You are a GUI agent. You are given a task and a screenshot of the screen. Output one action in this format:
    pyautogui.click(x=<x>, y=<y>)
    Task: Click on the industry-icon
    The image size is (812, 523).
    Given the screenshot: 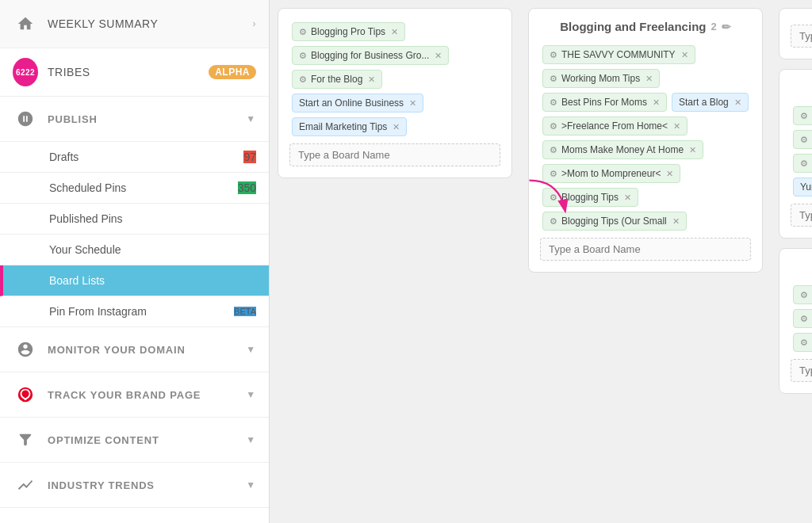 What is the action you would take?
    pyautogui.click(x=25, y=485)
    